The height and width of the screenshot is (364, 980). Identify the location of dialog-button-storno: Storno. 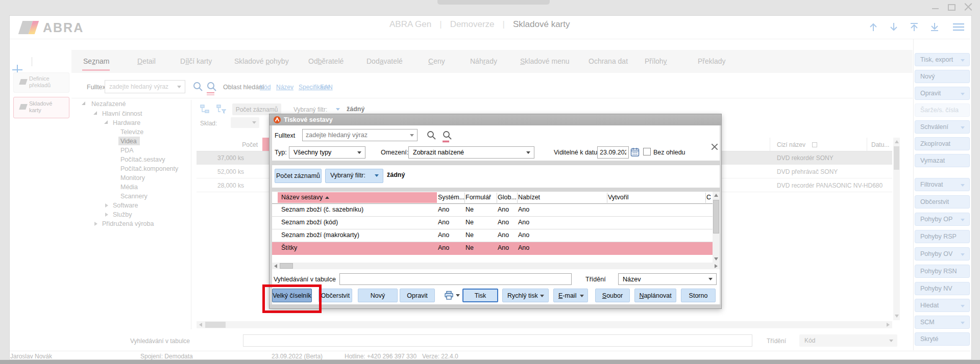
(698, 296).